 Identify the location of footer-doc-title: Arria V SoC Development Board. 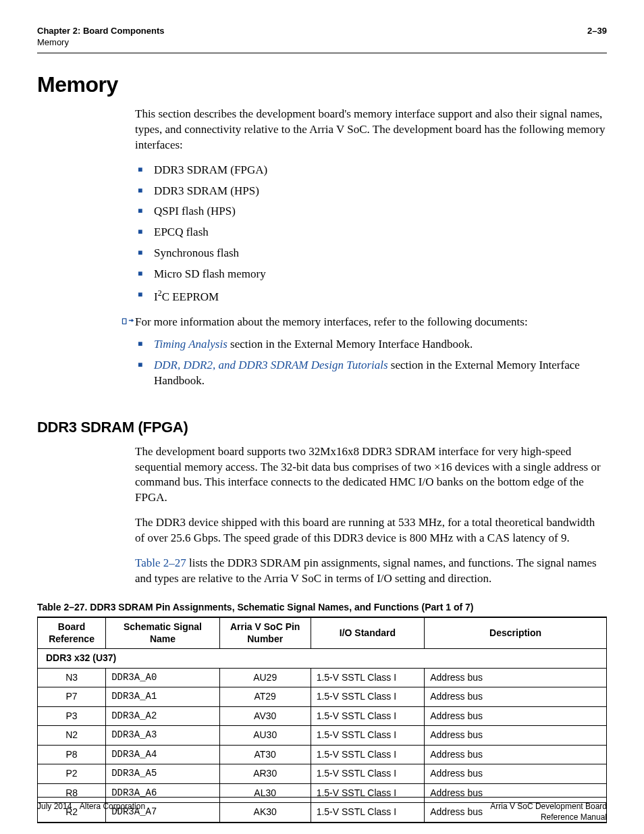
(548, 806).